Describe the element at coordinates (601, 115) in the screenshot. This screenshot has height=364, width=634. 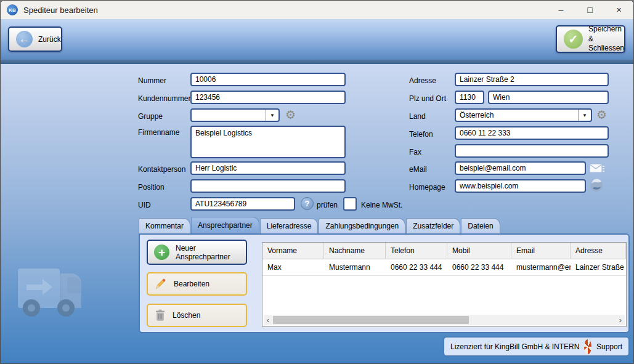
I see `land-settings-gear-icon: ⚙` at that location.